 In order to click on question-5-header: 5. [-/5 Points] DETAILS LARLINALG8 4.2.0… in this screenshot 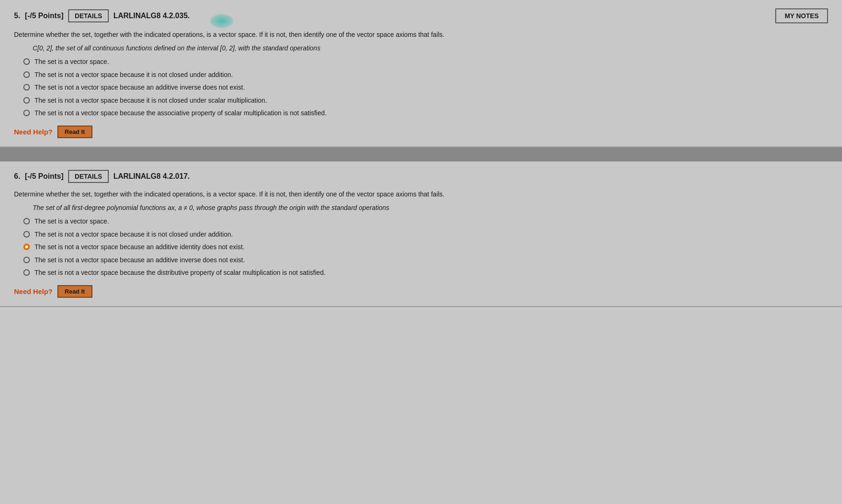, I will do `click(421, 16)`.